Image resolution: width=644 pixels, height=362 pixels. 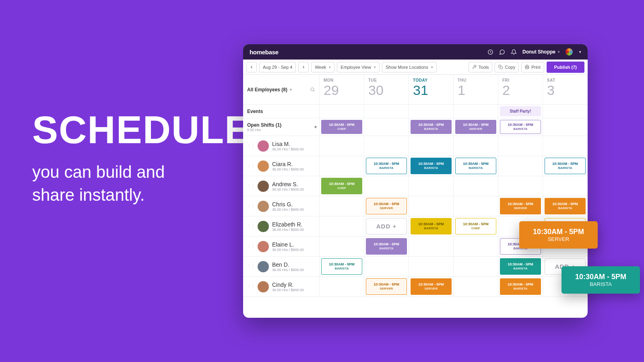 I want to click on employee-row-label: ⋮⋮ Lisa M.36.00 Hrs / $900.00, so click(x=281, y=146).